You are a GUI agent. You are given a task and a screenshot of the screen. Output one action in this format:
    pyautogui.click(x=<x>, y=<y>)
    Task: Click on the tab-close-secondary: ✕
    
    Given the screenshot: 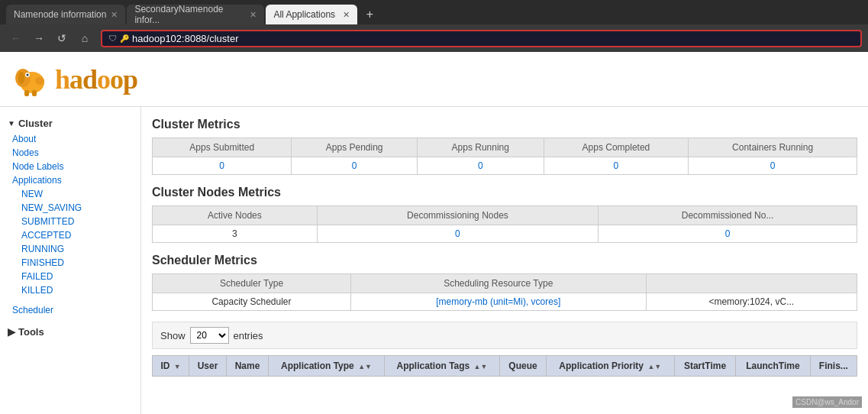 What is the action you would take?
    pyautogui.click(x=253, y=15)
    